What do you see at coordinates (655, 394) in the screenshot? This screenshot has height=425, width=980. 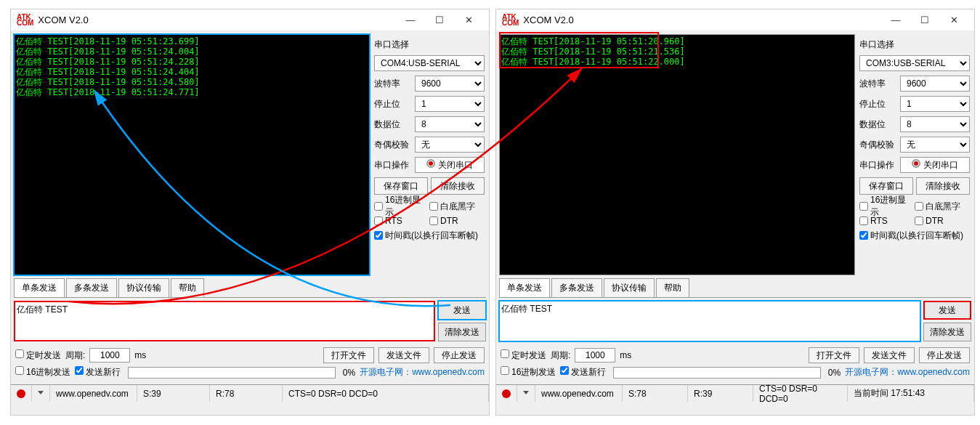 I see `status-sent: S:78` at bounding box center [655, 394].